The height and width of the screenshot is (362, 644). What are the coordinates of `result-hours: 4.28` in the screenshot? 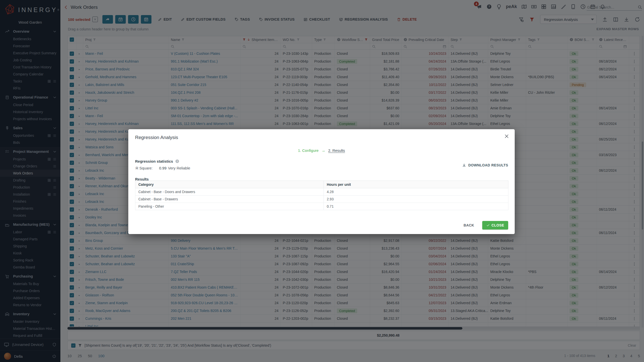 It's located at (416, 192).